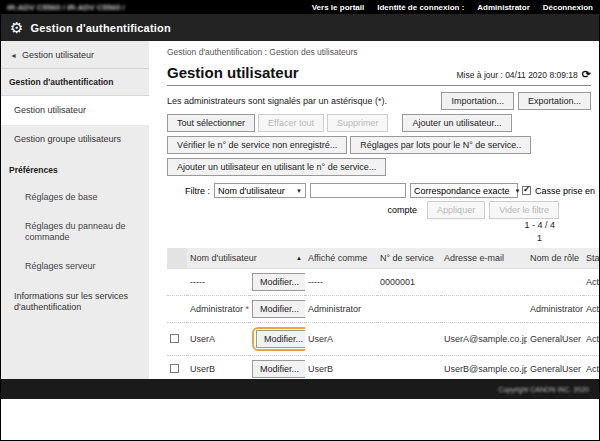 This screenshot has height=441, width=600. Describe the element at coordinates (341, 310) in the screenshot. I see `displayed-as-cell: Administrator` at that location.